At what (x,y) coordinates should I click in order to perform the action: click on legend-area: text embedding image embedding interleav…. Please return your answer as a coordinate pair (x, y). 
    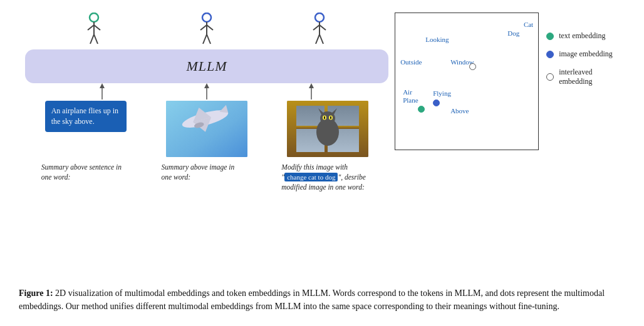
    Looking at the image, I should click on (586, 146).